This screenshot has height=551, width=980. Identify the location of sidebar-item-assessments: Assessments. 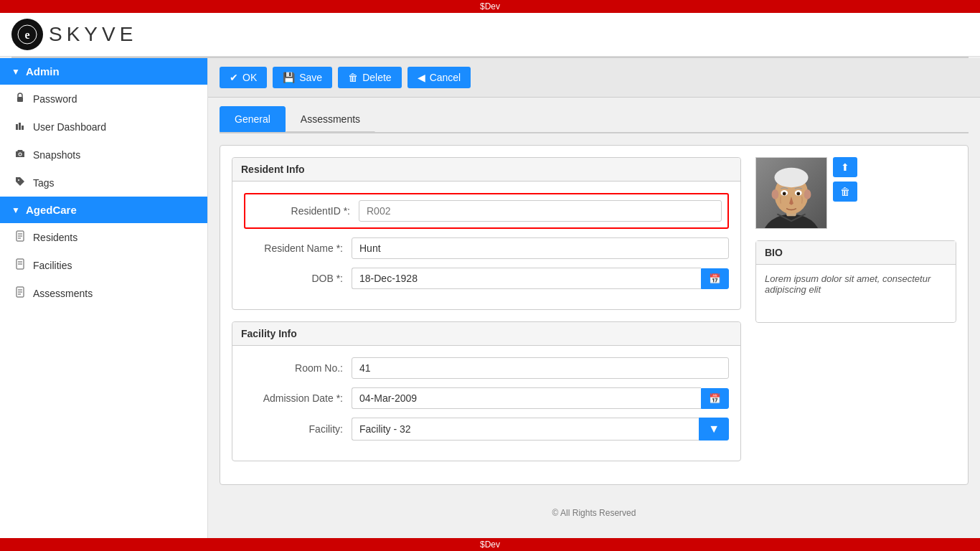
(103, 293).